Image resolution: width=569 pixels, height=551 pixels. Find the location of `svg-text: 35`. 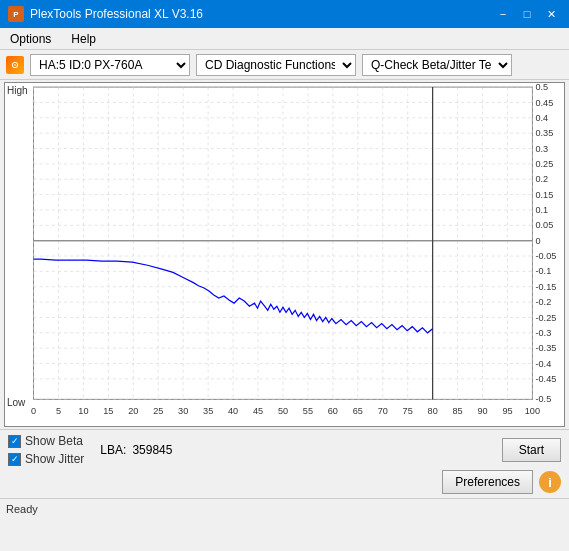

svg-text: 35 is located at coordinates (208, 411).